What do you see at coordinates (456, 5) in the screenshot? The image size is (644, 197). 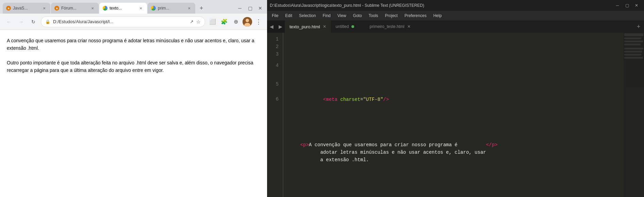 I see `sublime-title-bar: D:\Estudos\Alura\Javascript\logica\texto…` at bounding box center [456, 5].